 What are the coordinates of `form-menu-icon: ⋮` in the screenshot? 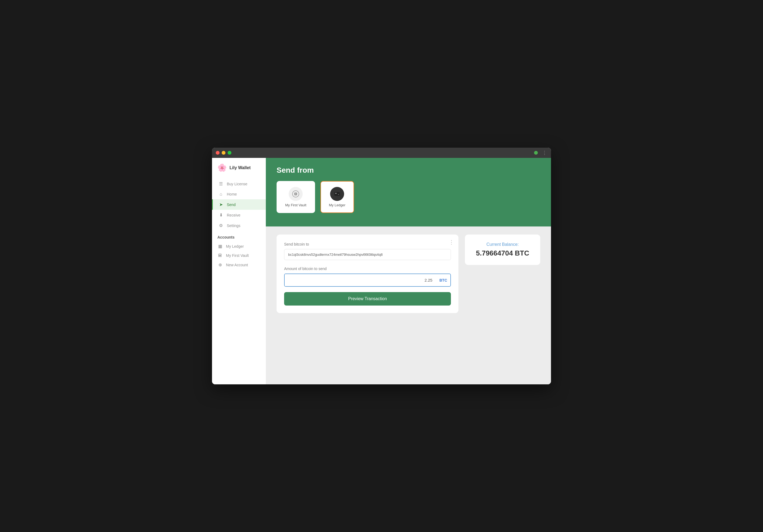 It's located at (451, 242).